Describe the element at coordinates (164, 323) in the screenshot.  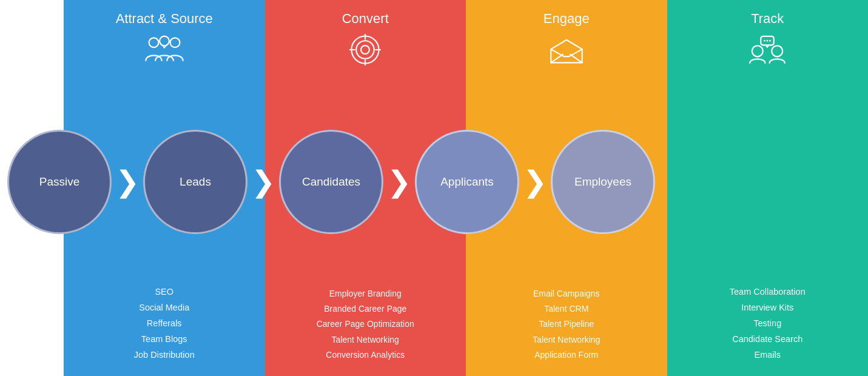
I see `attract-features: SEO Social Media Refferals Team Blogs Jo…` at that location.